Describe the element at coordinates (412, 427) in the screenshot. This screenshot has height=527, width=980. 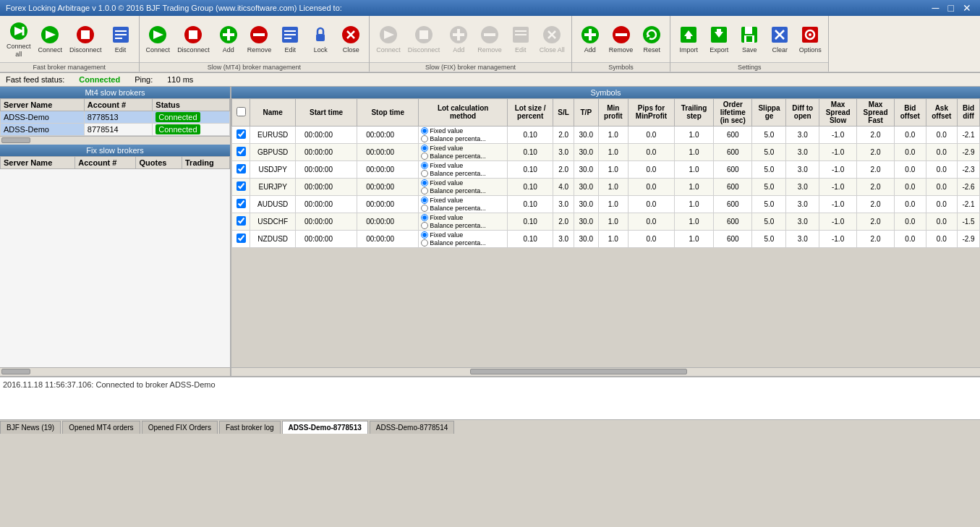
I see `bottom-tab-adss-8778514: ADSS-Demo-8778514` at that location.